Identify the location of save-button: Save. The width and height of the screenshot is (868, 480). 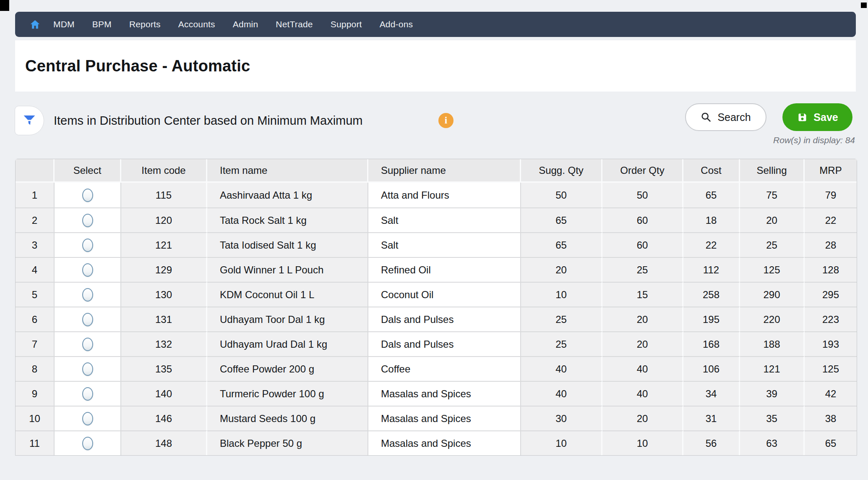
(817, 117).